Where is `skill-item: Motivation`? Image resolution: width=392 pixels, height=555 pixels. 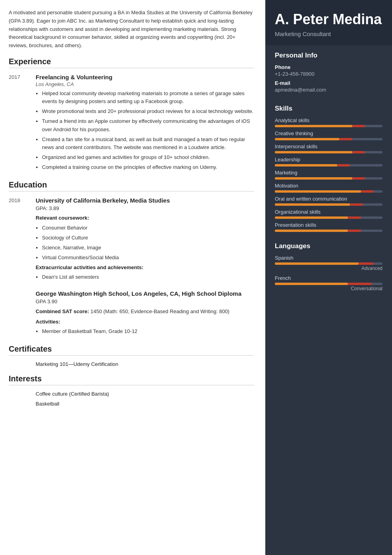
skill-item: Motivation is located at coordinates (329, 188).